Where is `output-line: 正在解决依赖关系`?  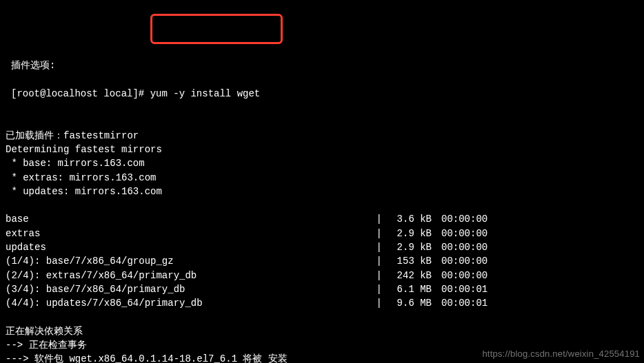
output-line: 正在解决依赖关系 is located at coordinates (322, 331).